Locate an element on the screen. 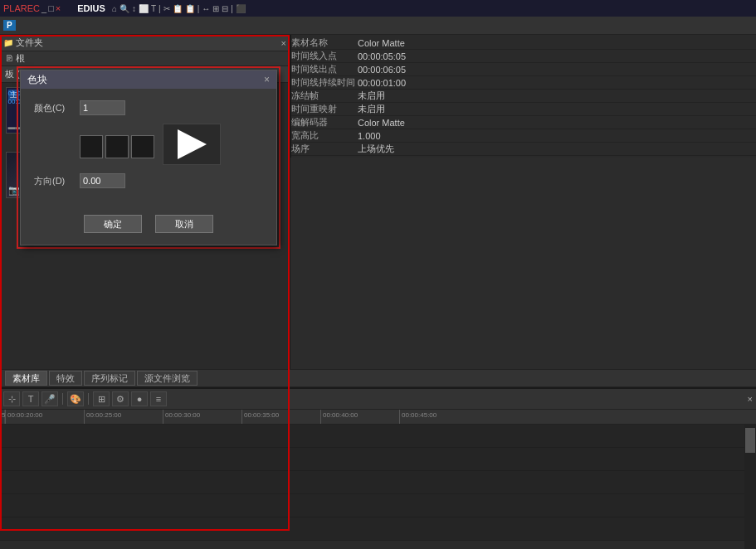 The height and width of the screenshot is (549, 756). toolbar-sep1: | is located at coordinates (159, 8).